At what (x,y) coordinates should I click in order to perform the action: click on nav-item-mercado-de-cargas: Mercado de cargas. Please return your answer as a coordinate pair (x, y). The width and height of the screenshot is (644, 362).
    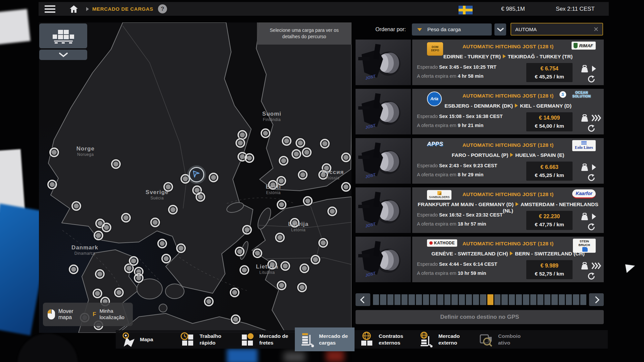
    Looking at the image, I should click on (325, 339).